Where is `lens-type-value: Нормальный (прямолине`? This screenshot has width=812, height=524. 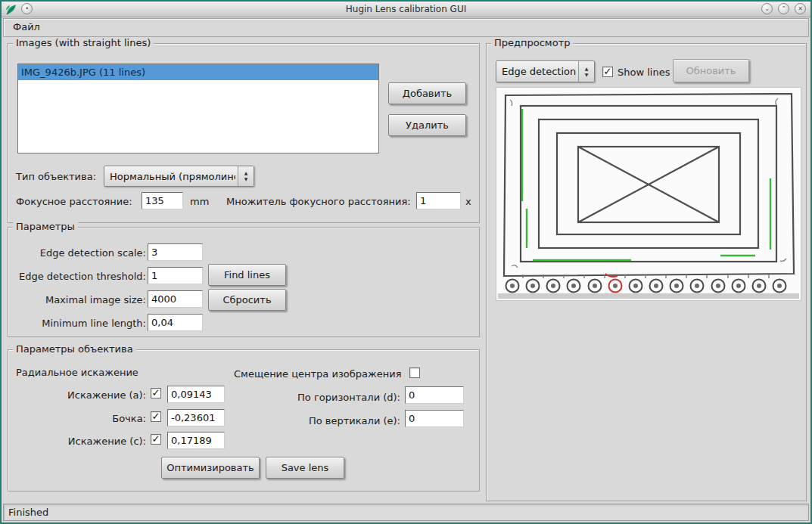 lens-type-value: Нормальный (прямолине is located at coordinates (173, 177).